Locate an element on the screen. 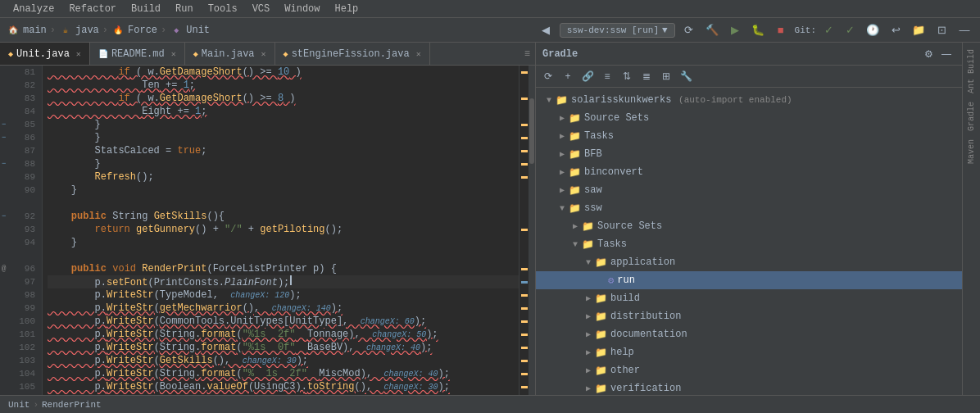 The height and width of the screenshot is (413, 980). arrow-binconvert: ▶ is located at coordinates (562, 172).